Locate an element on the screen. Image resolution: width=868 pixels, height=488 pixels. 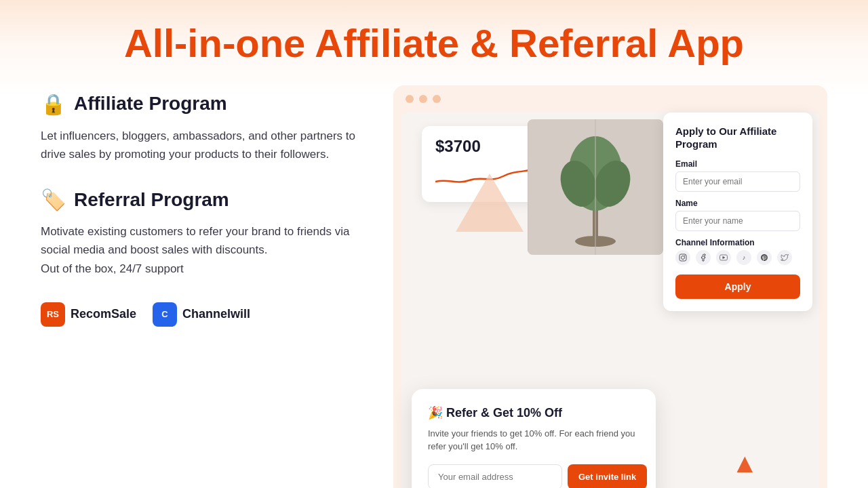
cw-icon: C is located at coordinates (165, 314).